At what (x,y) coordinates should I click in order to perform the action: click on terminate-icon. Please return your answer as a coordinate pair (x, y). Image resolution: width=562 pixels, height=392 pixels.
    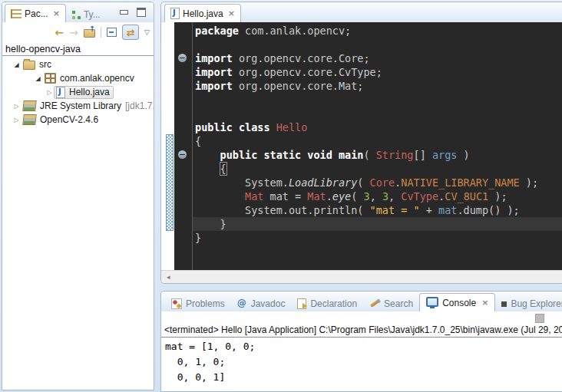
    Looking at the image, I should click on (540, 318).